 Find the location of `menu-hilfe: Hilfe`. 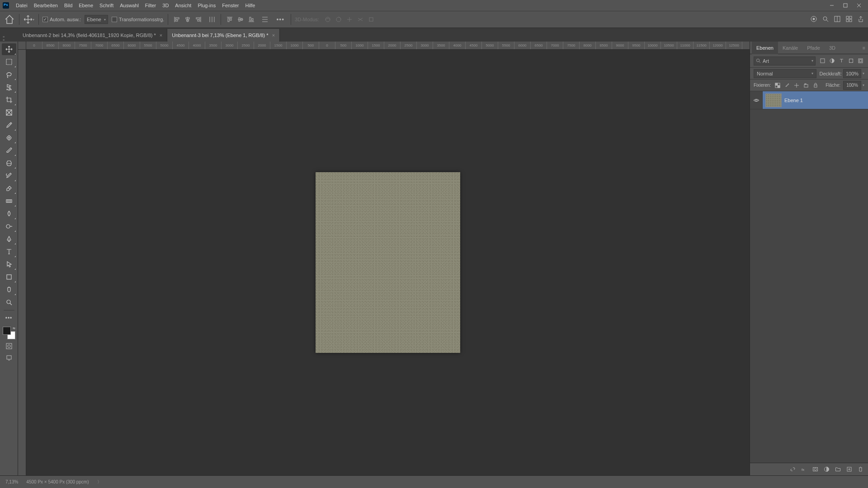

menu-hilfe: Hilfe is located at coordinates (250, 5).